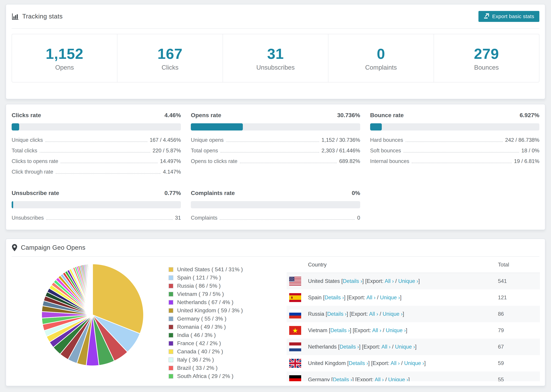 This screenshot has width=551, height=392. Describe the element at coordinates (413, 363) in the screenshot. I see `table-row-gb: United Kingdom [Details ›] [Export: All …` at that location.